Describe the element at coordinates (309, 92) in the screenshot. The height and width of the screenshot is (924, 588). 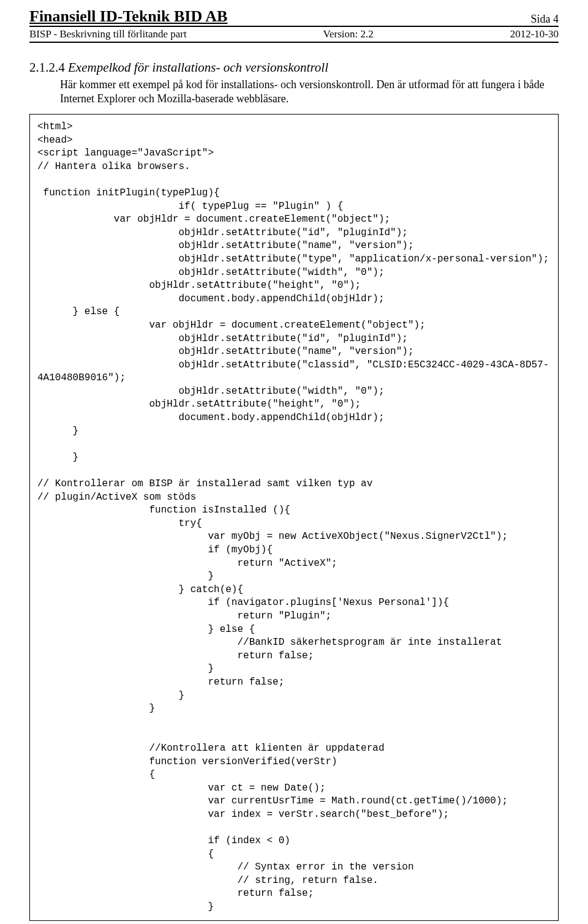
I see `section-paragraph: Här kommer ett exempel på kod för instal…` at that location.